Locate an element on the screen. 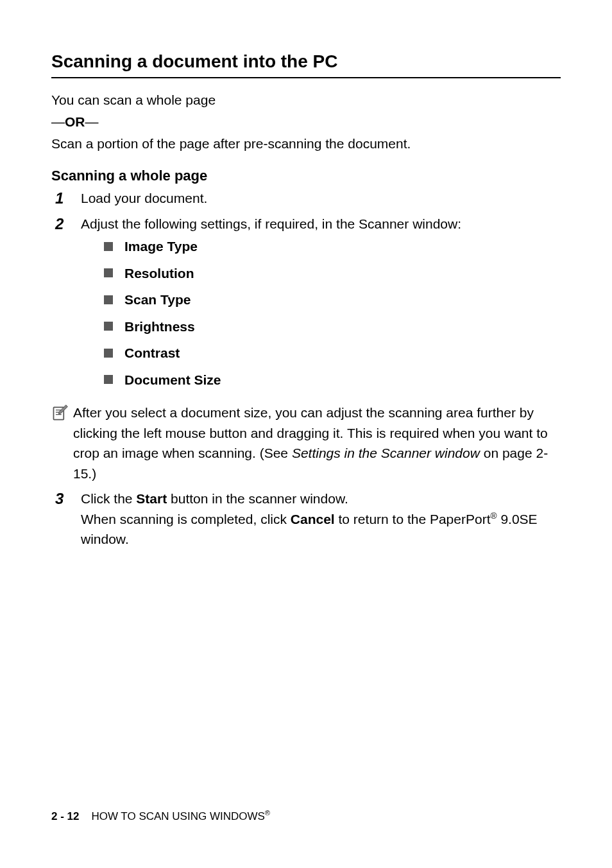  step3-c: When scanning is completed, click is located at coordinates (186, 519).